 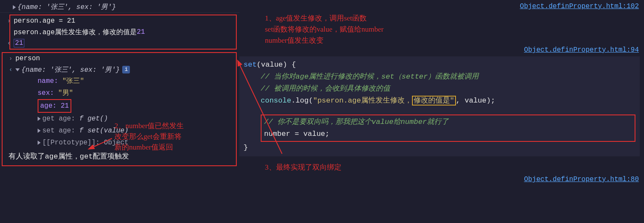 I want to click on code-obj: console, so click(x=276, y=101).